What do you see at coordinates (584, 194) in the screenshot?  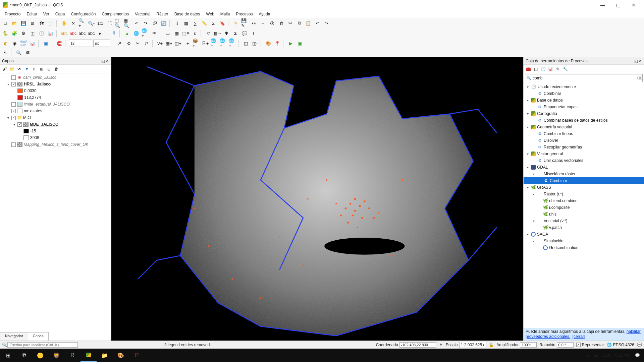 I see `proc-row: ▾Ráster (r.*)` at bounding box center [584, 194].